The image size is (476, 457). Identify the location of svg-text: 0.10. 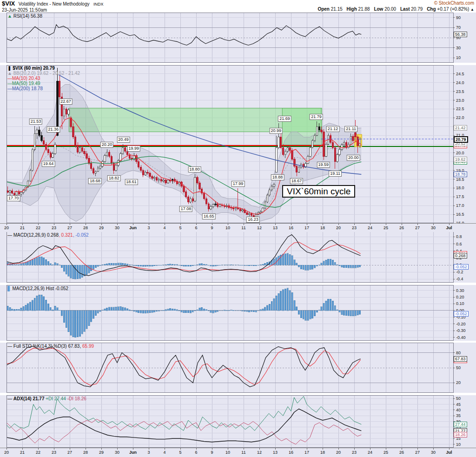
(460, 304).